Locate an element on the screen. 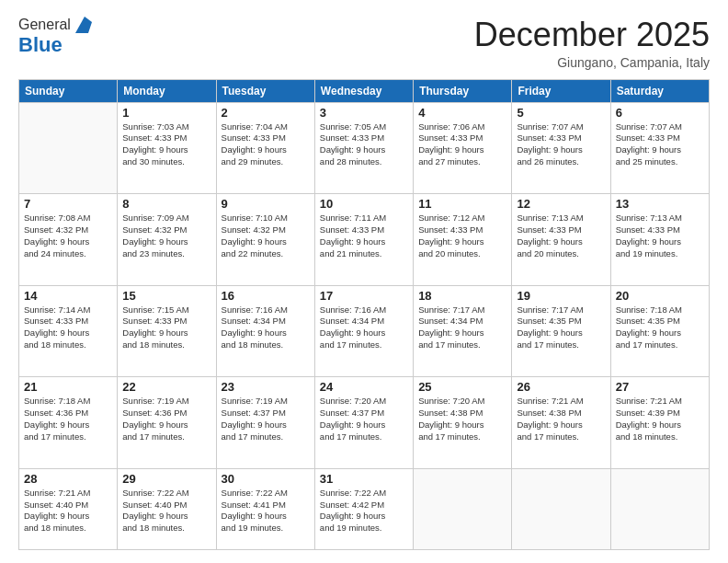 The image size is (728, 563). day-number: 9 is located at coordinates (266, 204).